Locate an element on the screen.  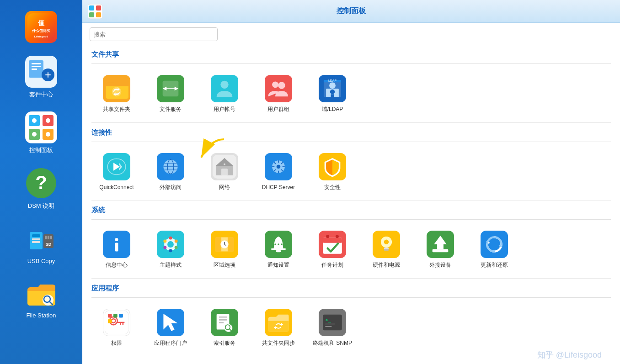
app-label-theme-style: 主题样式 is located at coordinates (171, 265).